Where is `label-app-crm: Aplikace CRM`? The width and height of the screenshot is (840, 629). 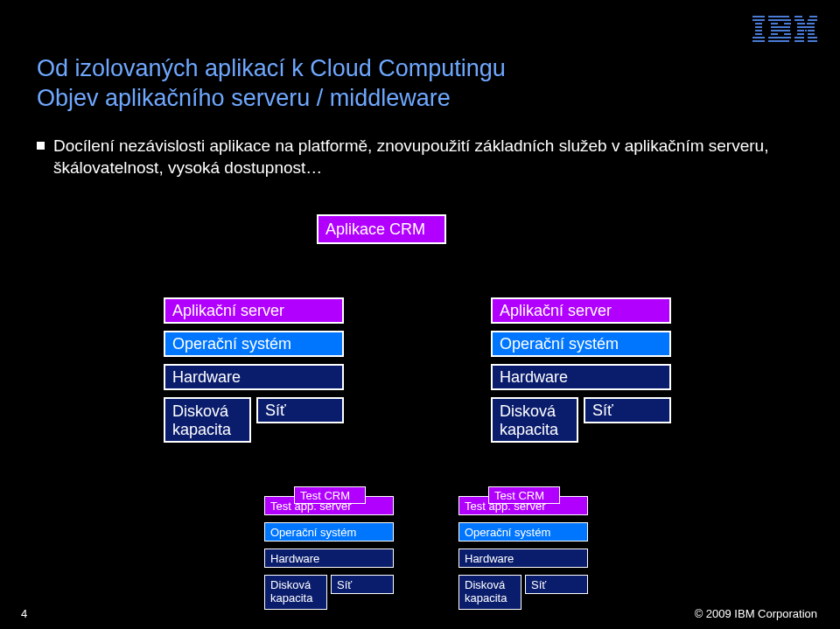
label-app-crm: Aplikace CRM is located at coordinates (375, 229).